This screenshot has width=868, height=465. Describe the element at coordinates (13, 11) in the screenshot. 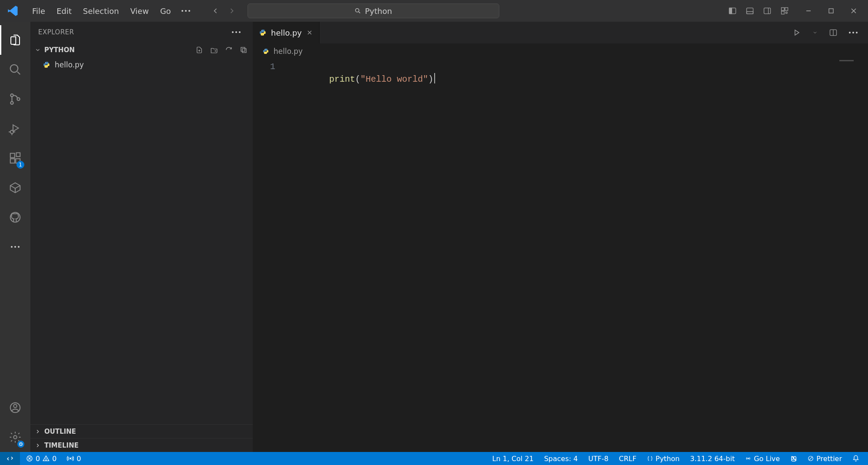

I see `vscode-logo` at that location.